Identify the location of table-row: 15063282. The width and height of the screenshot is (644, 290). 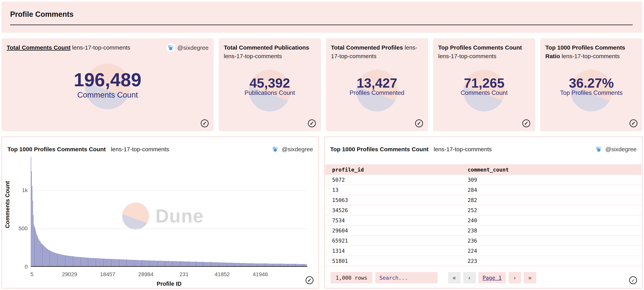
(484, 200).